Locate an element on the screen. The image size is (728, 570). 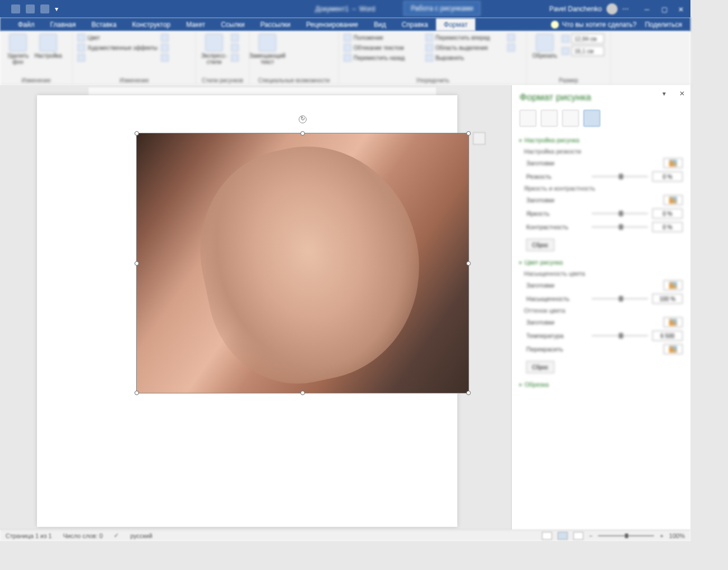
tab-mailings: Рассылки is located at coordinates (275, 25).